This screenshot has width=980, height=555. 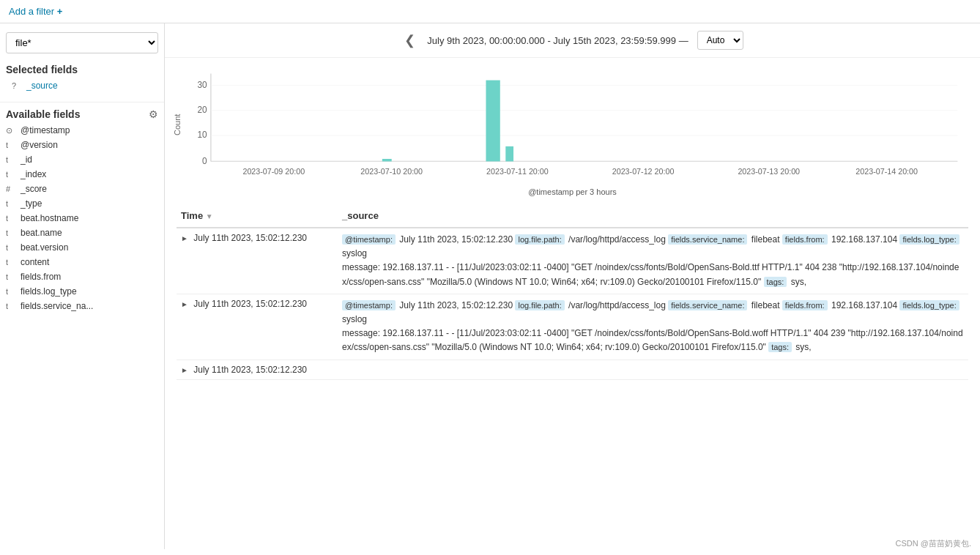 I want to click on available-fields-title: Available fields, so click(x=42, y=114).